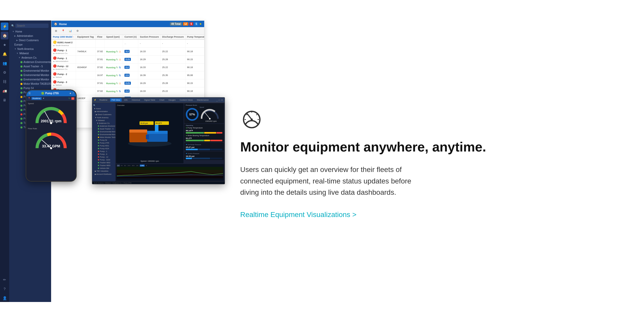 The image size is (644, 325). I want to click on sidebar-icon-logo: ⚡, so click(5, 26).